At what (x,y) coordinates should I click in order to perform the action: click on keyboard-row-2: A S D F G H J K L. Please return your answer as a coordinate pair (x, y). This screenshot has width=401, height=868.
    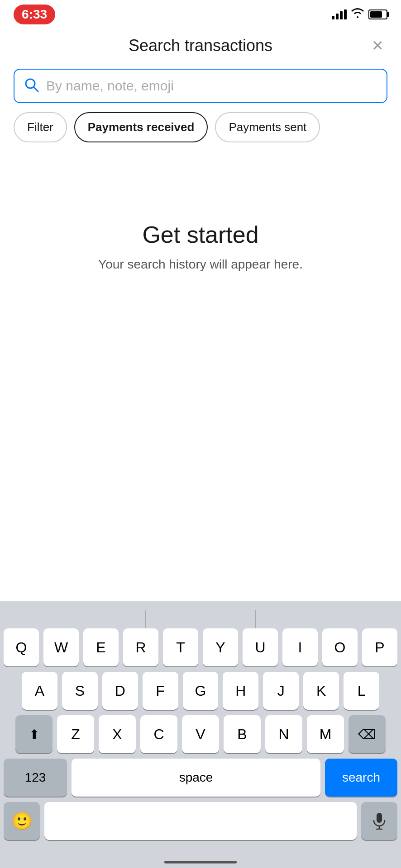
    Looking at the image, I should click on (200, 691).